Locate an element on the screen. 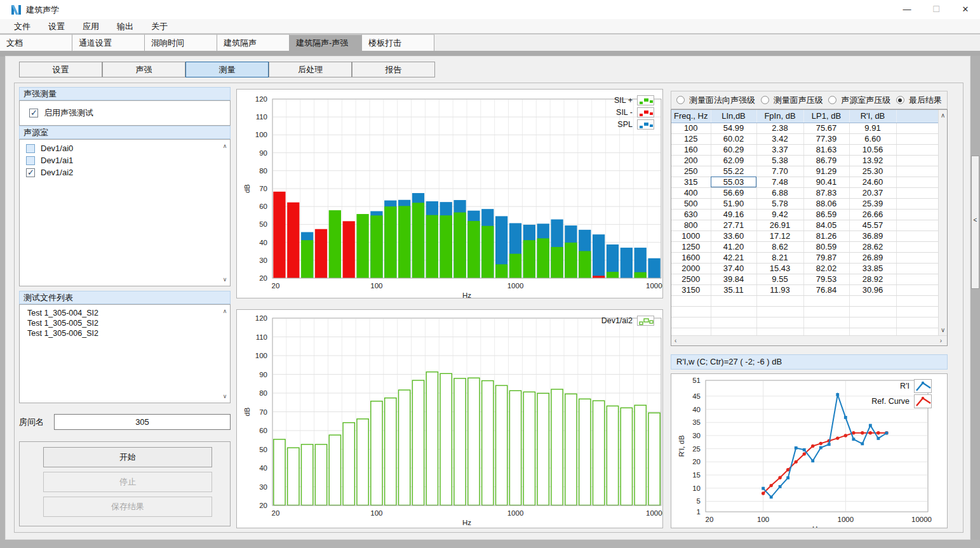 The height and width of the screenshot is (548, 980). table-cell: 79.87 is located at coordinates (826, 258).